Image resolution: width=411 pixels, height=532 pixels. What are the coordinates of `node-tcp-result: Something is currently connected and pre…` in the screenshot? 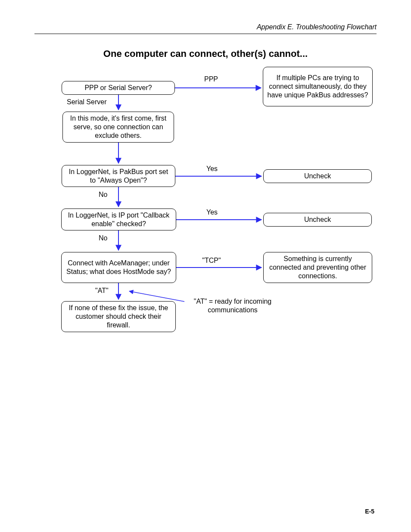 It's located at (318, 268).